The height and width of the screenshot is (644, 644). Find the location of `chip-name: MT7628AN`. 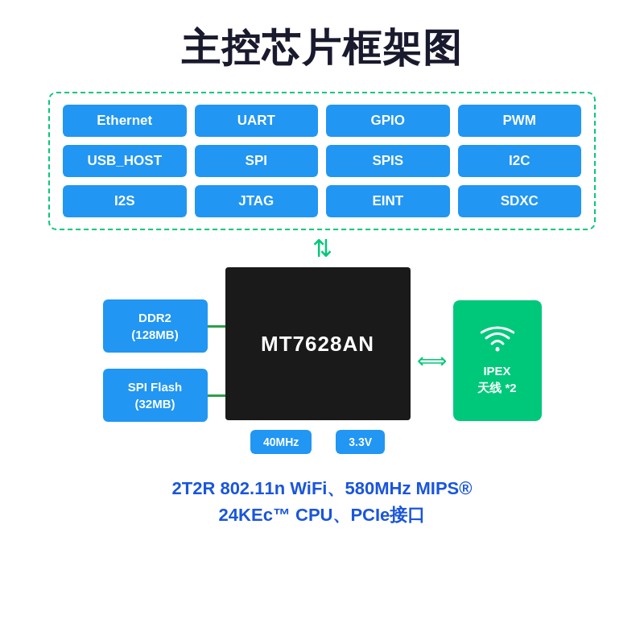

chip-name: MT7628AN is located at coordinates (317, 345).